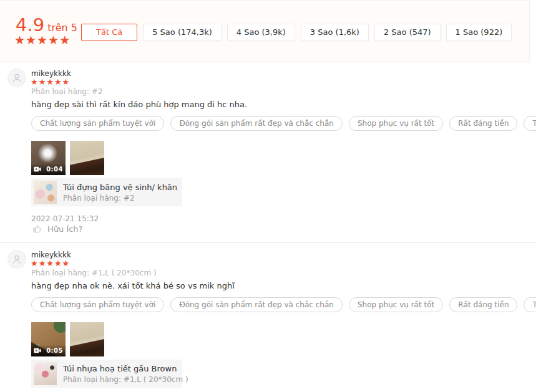 The width and height of the screenshot is (536, 392). Describe the element at coordinates (46, 25) in the screenshot. I see `rating-score: 4.9trên 5` at that location.